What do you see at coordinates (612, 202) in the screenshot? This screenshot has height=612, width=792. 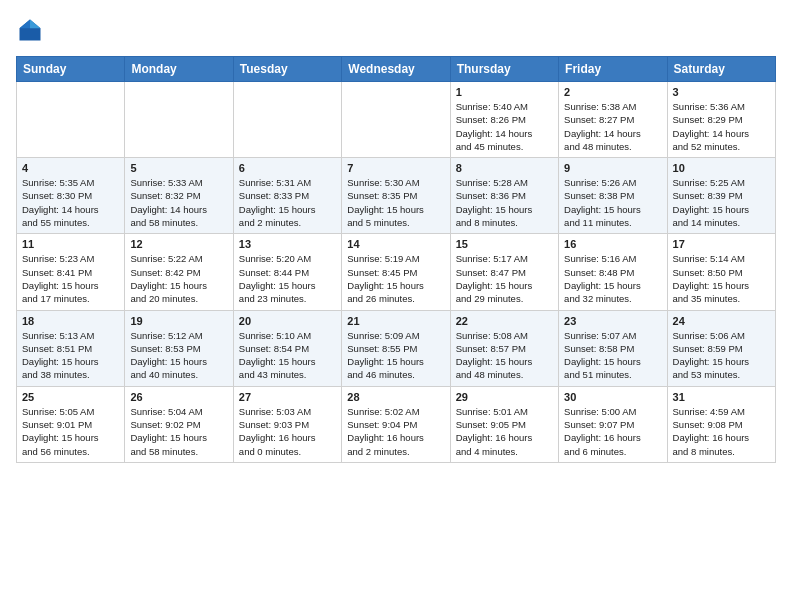 I see `day-detail: Sunrise: 5:26 AM Sunset: 8:38 PM Dayligh…` at bounding box center [612, 202].